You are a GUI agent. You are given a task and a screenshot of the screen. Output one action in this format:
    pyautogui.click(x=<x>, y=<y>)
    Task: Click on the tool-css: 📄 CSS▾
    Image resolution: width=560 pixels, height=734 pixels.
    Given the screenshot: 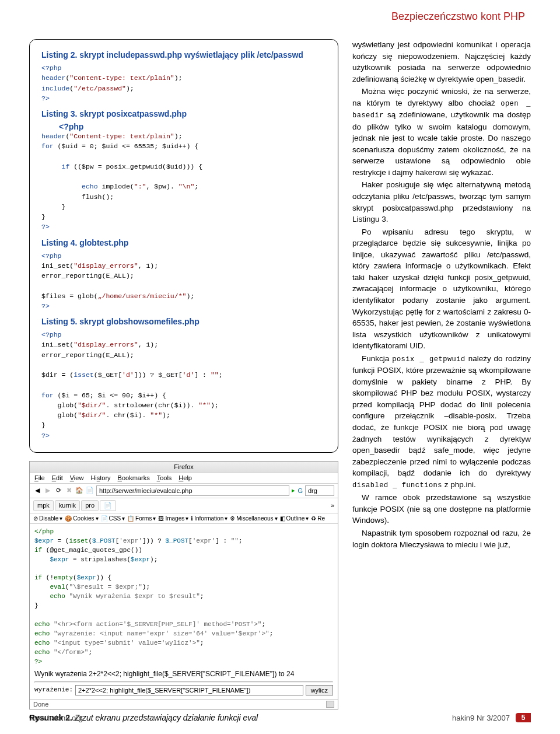 What is the action you would take?
    pyautogui.click(x=113, y=518)
    